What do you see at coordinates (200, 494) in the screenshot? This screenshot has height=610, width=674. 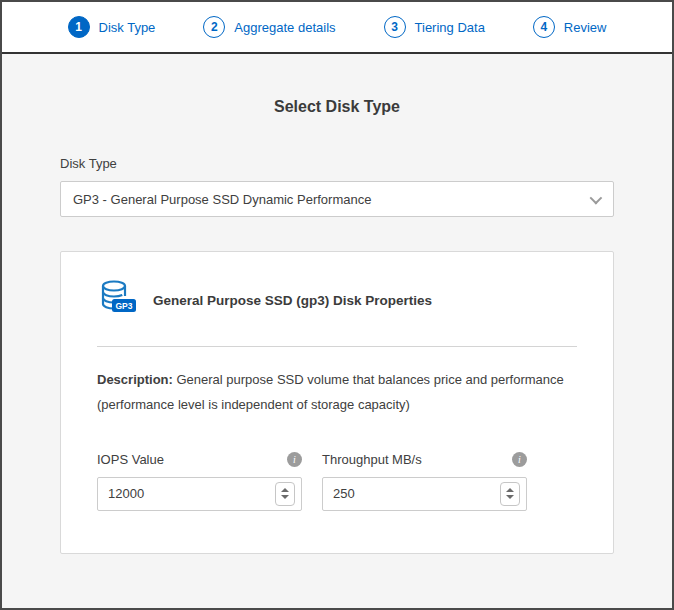 I see `iops-input-wrapper` at bounding box center [200, 494].